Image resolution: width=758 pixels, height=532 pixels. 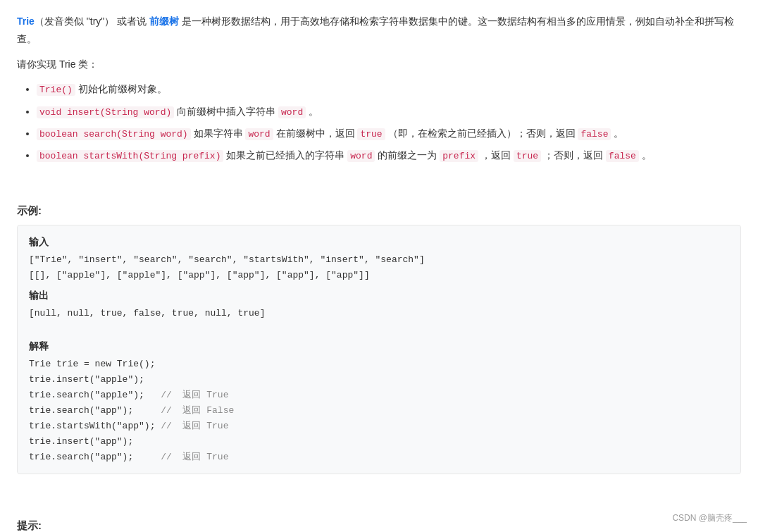 I want to click on input-label: 输入, so click(x=379, y=242).